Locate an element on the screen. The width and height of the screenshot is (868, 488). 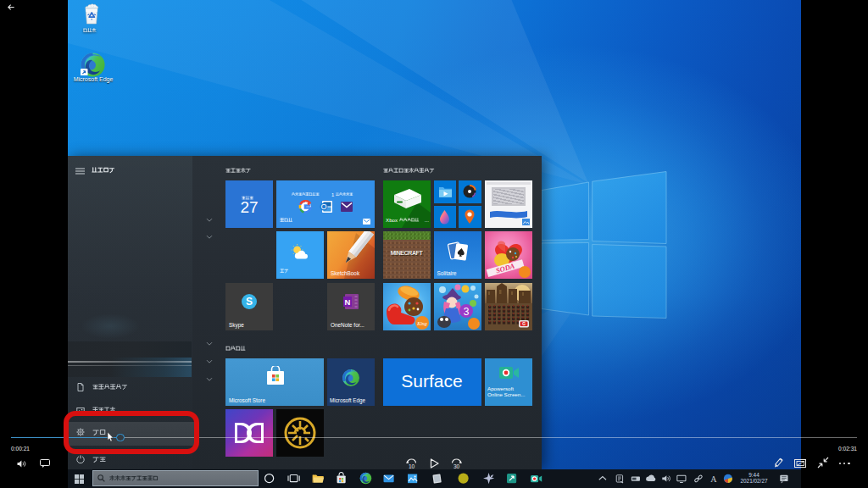
svg-text: N is located at coordinates (348, 302).